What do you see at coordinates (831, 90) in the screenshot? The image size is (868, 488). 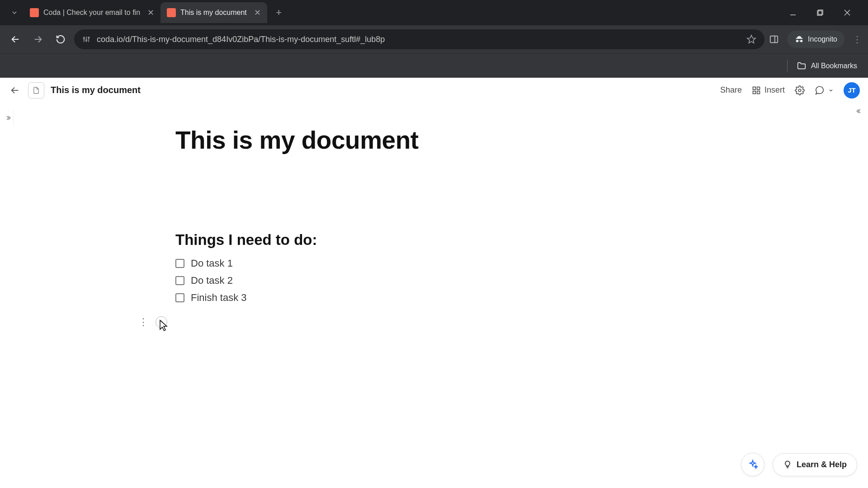 I see `chevron-down-icon` at bounding box center [831, 90].